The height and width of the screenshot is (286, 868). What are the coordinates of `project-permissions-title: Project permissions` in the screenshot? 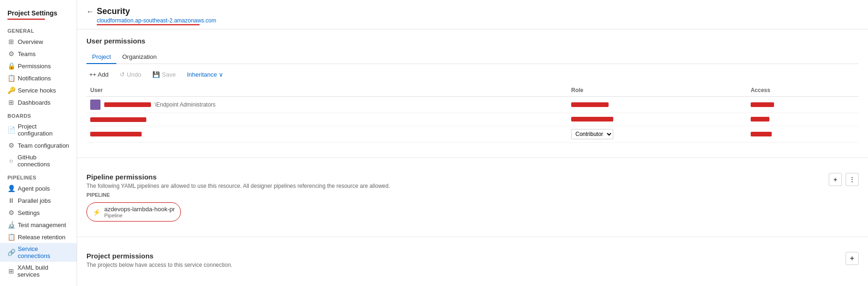 It's located at (159, 256).